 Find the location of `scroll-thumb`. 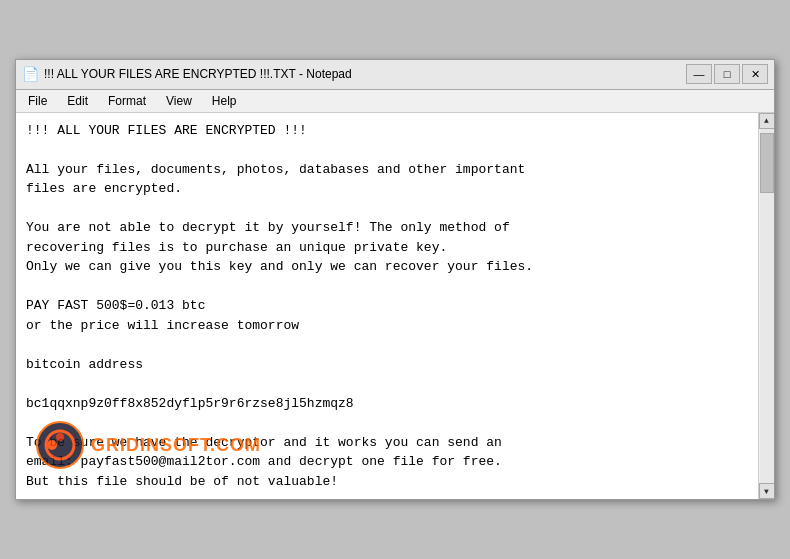

scroll-thumb is located at coordinates (767, 163).